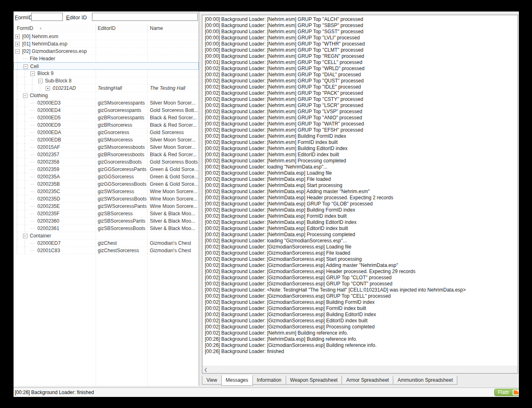 The height and width of the screenshot is (408, 532). What do you see at coordinates (367, 381) in the screenshot?
I see `tab-armor-spreadsheet: Armor Spreadsheet` at bounding box center [367, 381].